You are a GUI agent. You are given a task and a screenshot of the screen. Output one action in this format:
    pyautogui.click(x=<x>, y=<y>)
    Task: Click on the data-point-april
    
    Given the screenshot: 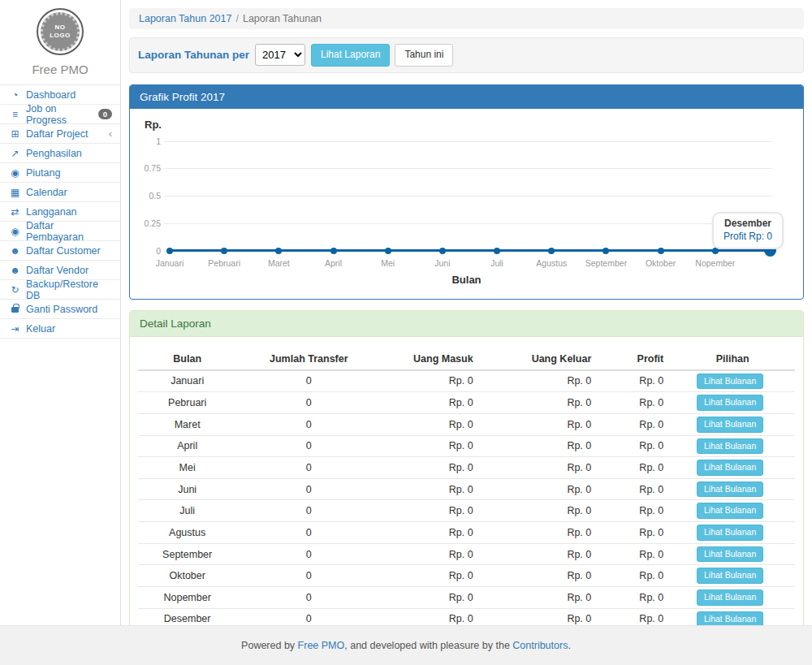 What is the action you would take?
    pyautogui.click(x=334, y=251)
    